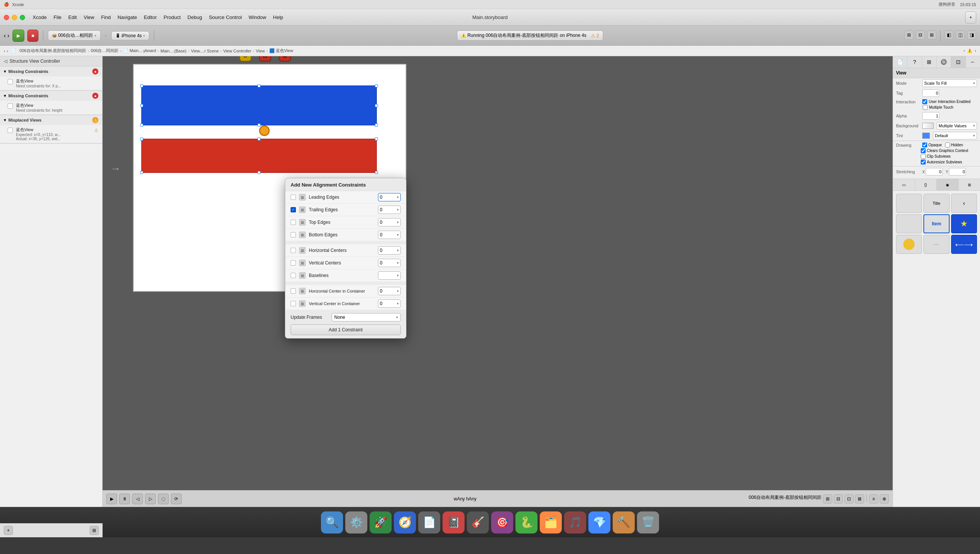 The image size is (980, 554). Describe the element at coordinates (142, 86) in the screenshot. I see `handle-tl` at that location.